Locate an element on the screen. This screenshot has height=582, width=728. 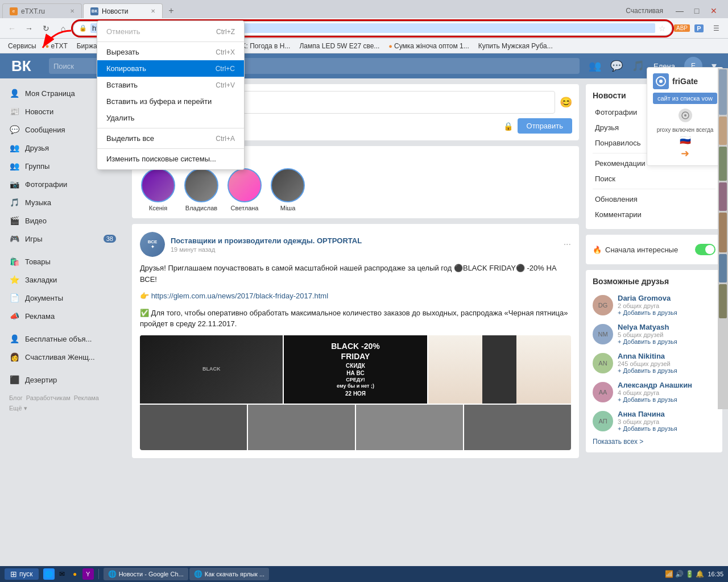
bookmark-star-icon: ☆ is located at coordinates (662, 28).